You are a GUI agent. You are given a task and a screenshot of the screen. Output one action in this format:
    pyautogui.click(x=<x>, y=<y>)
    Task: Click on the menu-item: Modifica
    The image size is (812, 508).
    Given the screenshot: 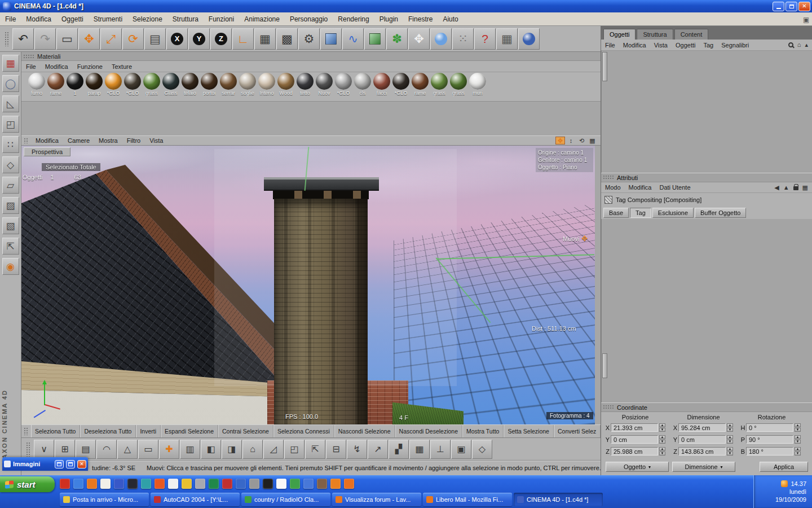 What is the action you would take?
    pyautogui.click(x=38, y=19)
    